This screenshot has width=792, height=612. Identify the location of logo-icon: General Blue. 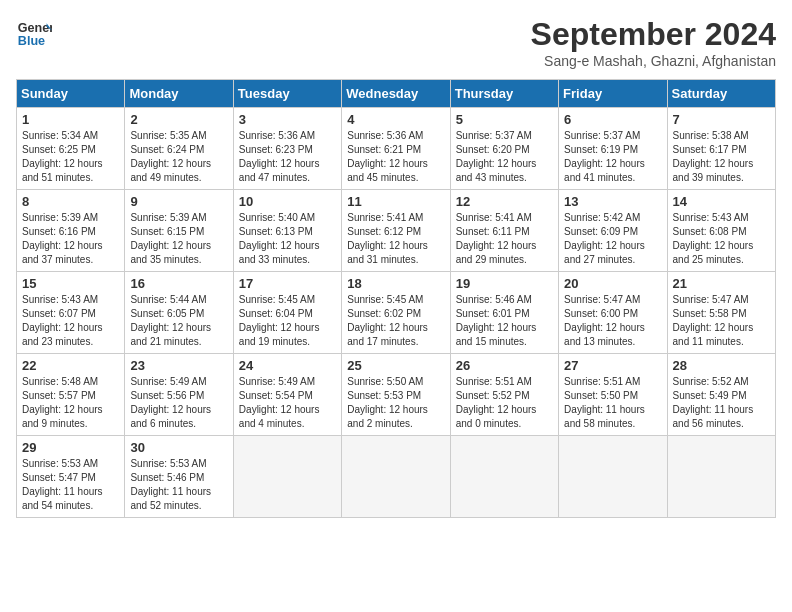
(34, 34).